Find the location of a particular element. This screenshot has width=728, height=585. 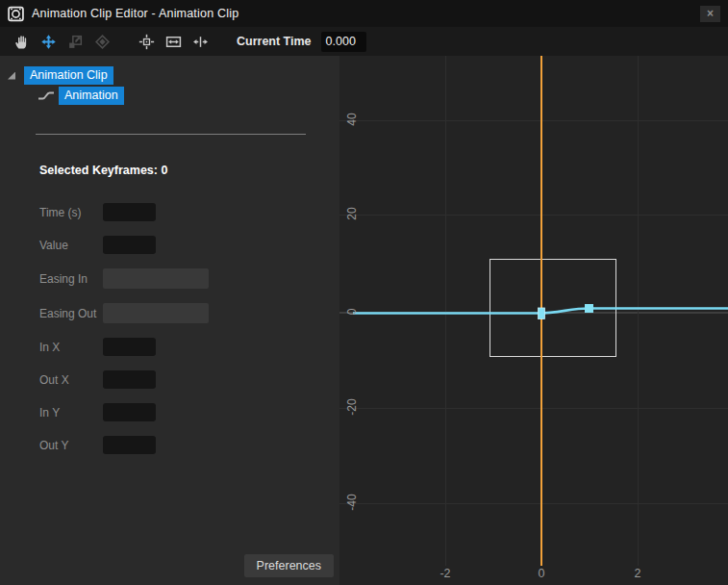

split-arrows-icon is located at coordinates (200, 42).